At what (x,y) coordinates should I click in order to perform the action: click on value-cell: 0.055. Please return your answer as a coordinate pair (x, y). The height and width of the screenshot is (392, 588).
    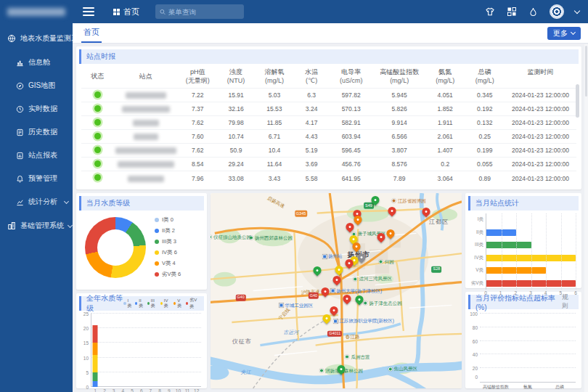
    Looking at the image, I should click on (485, 164).